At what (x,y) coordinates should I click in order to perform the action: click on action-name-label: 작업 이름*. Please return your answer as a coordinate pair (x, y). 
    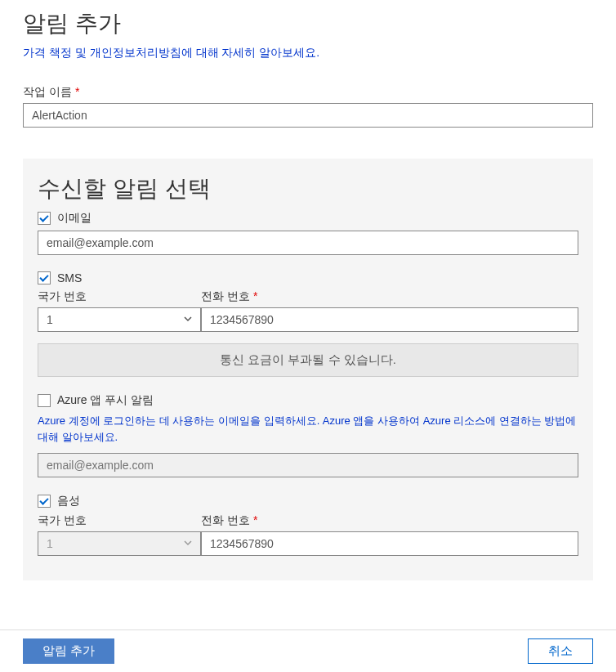
    Looking at the image, I should click on (308, 92).